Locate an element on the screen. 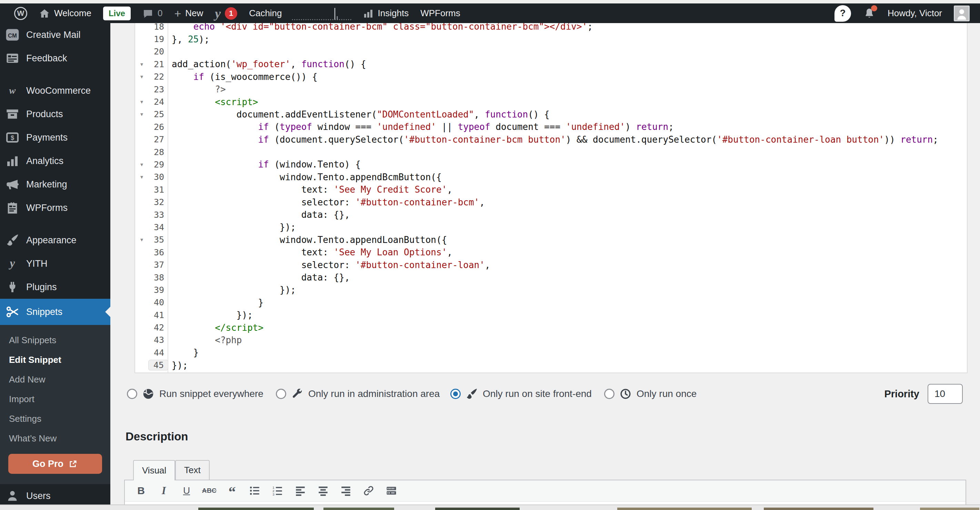 This screenshot has width=980, height=510. user-avatar is located at coordinates (962, 13).